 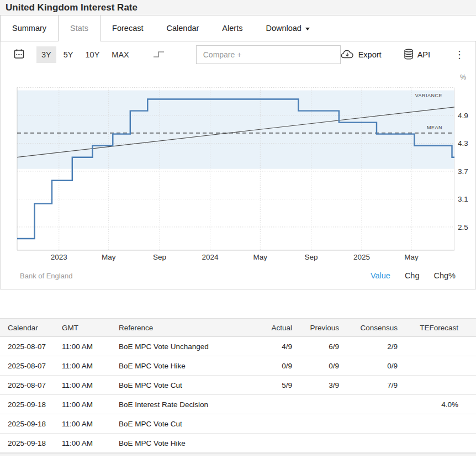 I want to click on x-tick-label: Sep, so click(x=160, y=257).